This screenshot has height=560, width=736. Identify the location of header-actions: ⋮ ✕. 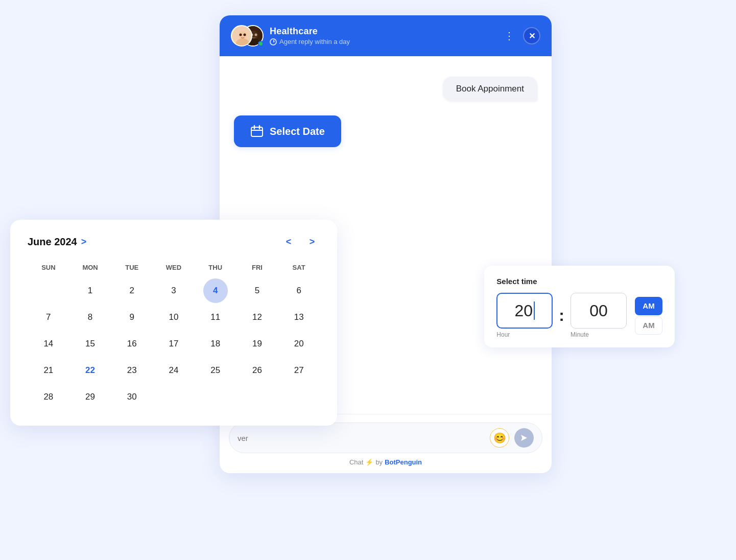
(521, 36).